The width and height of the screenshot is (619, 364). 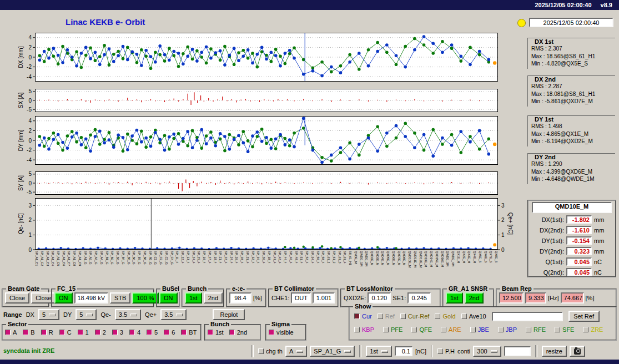 I want to click on show-toggle-KBP: KBP, so click(x=364, y=330).